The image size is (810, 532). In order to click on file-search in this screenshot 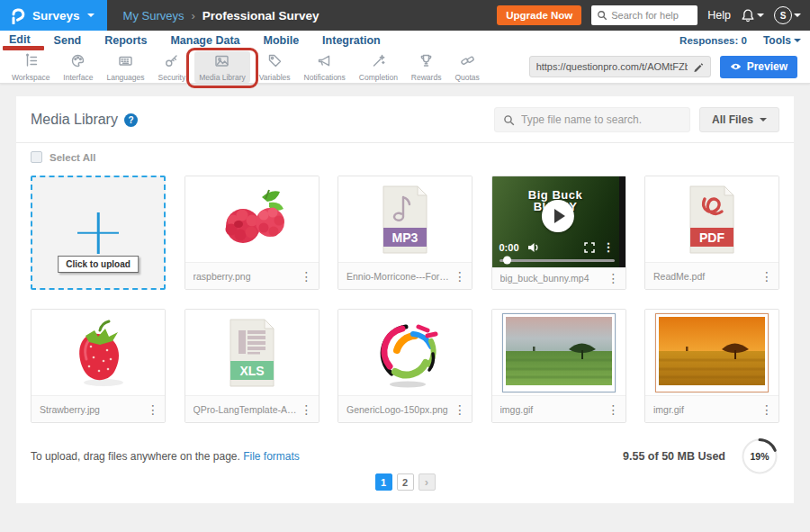, I will do `click(592, 120)`.